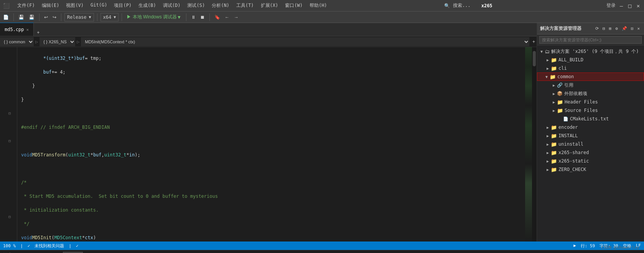 The height and width of the screenshot is (253, 644). I want to click on nav-forward-button: →, so click(236, 17).